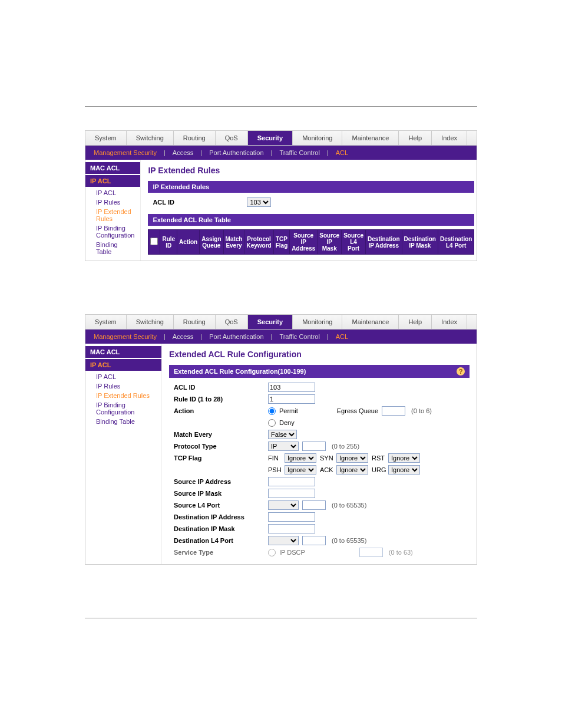  I want to click on tab-help-2: Help, so click(415, 322).